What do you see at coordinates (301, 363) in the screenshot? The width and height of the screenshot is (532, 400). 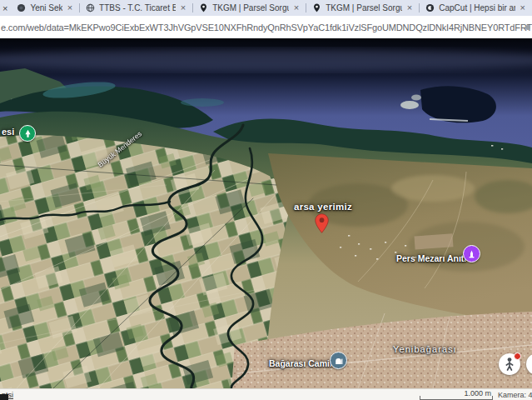 I see `mosque-label: Bağarası Camii` at bounding box center [301, 363].